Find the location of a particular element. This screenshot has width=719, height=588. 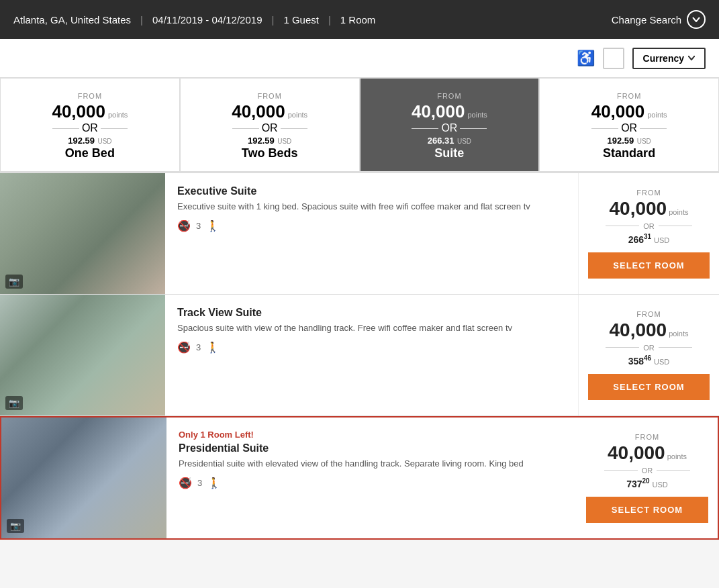

pricing-or-line-left-presidential is located at coordinates (621, 470).